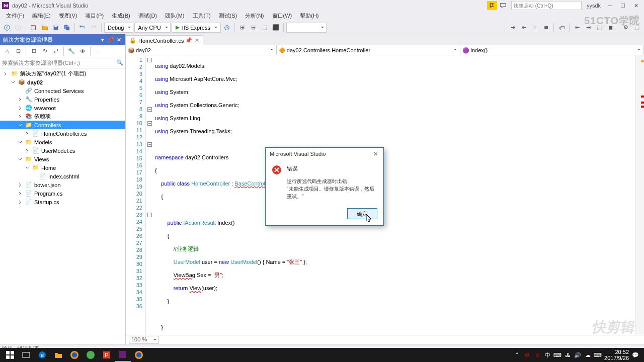 The width and height of the screenshot is (644, 362). What do you see at coordinates (375, 154) in the screenshot?
I see `dialog-close-button: ✕` at bounding box center [375, 154].